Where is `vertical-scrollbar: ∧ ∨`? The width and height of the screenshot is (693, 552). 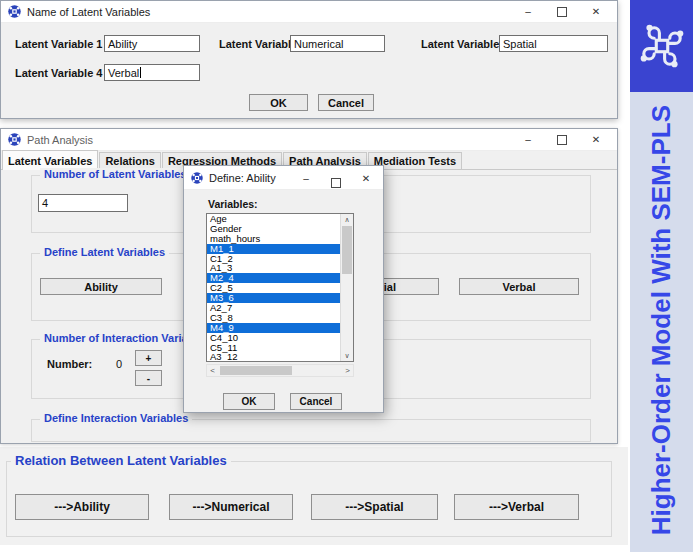
vertical-scrollbar: ∧ ∨ is located at coordinates (346, 288).